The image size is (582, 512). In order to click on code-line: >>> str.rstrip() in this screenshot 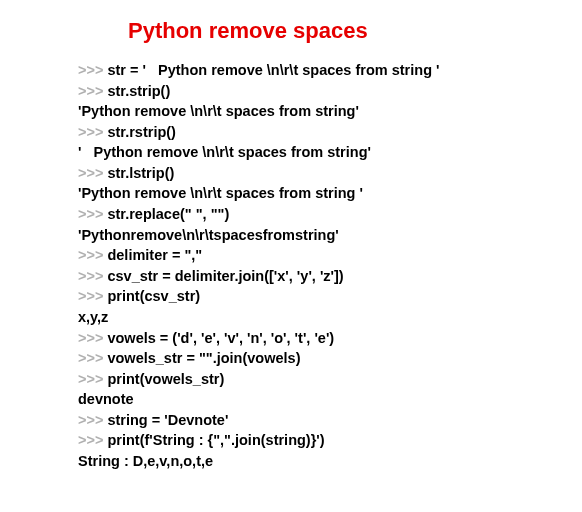, I will do `click(315, 132)`.